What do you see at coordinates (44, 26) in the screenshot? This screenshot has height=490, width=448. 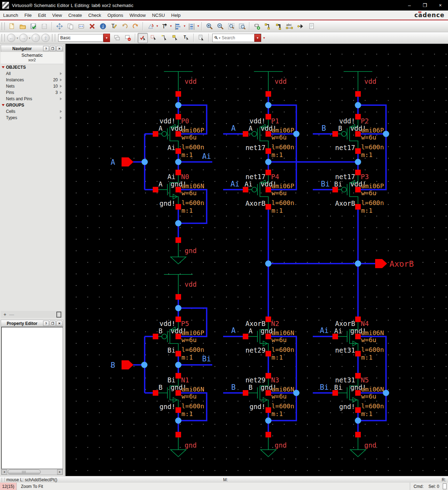 I see `save-as-button` at bounding box center [44, 26].